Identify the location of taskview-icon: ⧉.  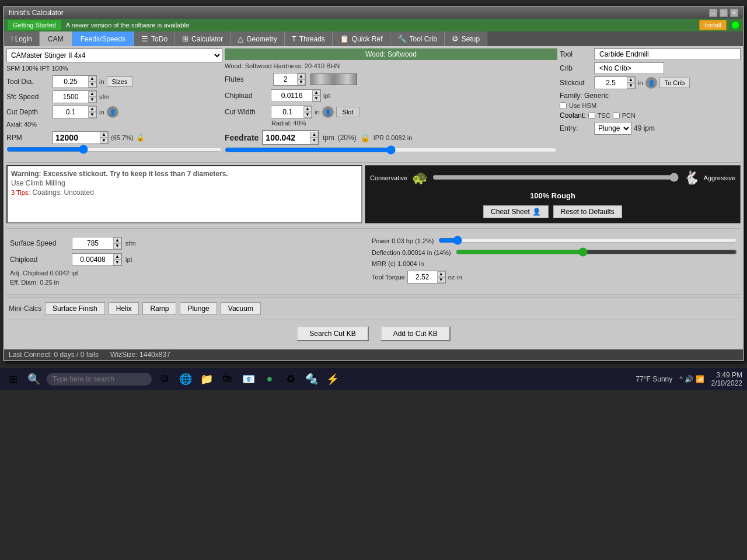
(165, 379).